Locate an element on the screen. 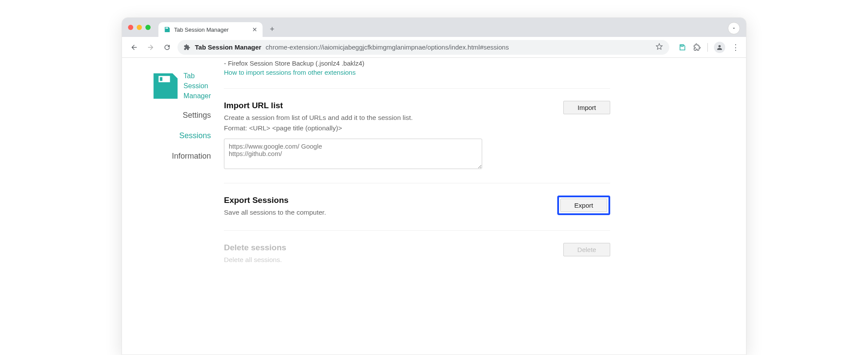 The width and height of the screenshot is (868, 355). sidebar: Tab Session Manager Settings Sessions In… is located at coordinates (167, 164).